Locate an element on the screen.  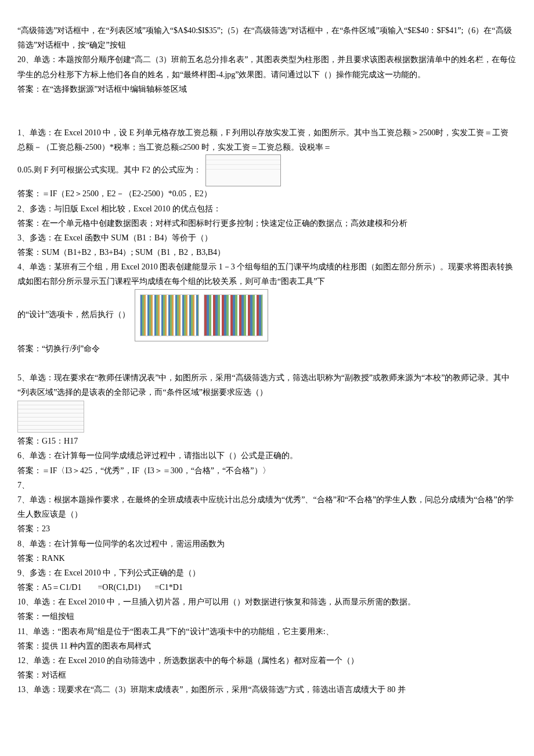
q13-text: 13、单选：现要求在“高二（3）班期末成绩表”，如图所示，采用“高级筛选”方式，… is located at coordinates (267, 690).